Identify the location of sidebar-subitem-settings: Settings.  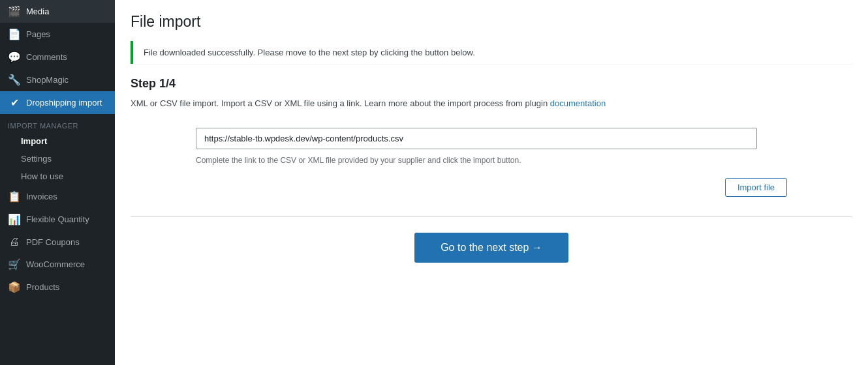
(57, 159).